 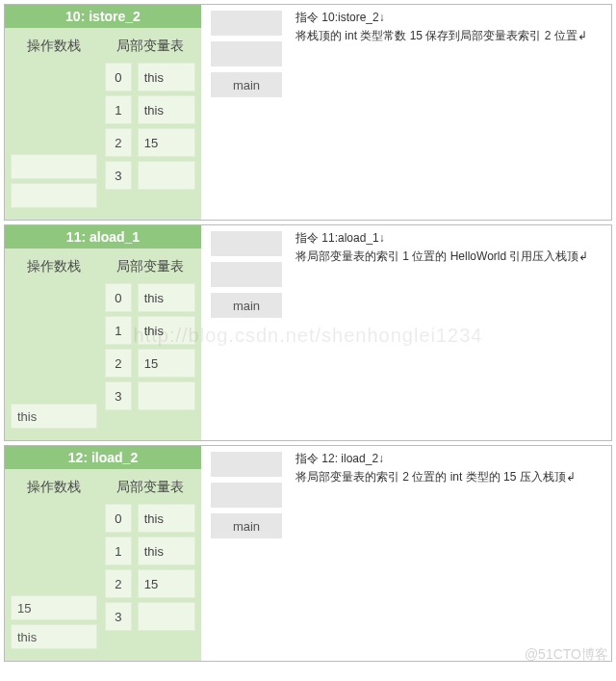 What do you see at coordinates (103, 553) in the screenshot?
I see `vm-diagram: 12: iload_2 操作数栈 this 15 局部变量表 0this 1th…` at bounding box center [103, 553].